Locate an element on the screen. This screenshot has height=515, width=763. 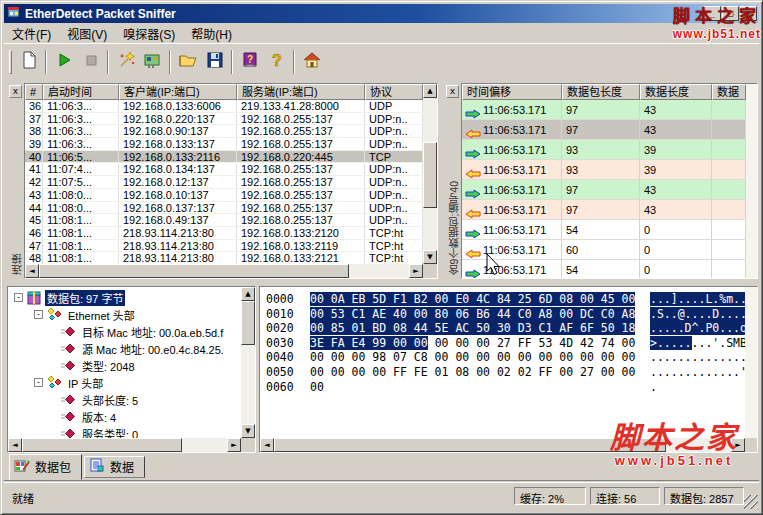
packet-row: 11:06:53.171600 is located at coordinates (604, 250).